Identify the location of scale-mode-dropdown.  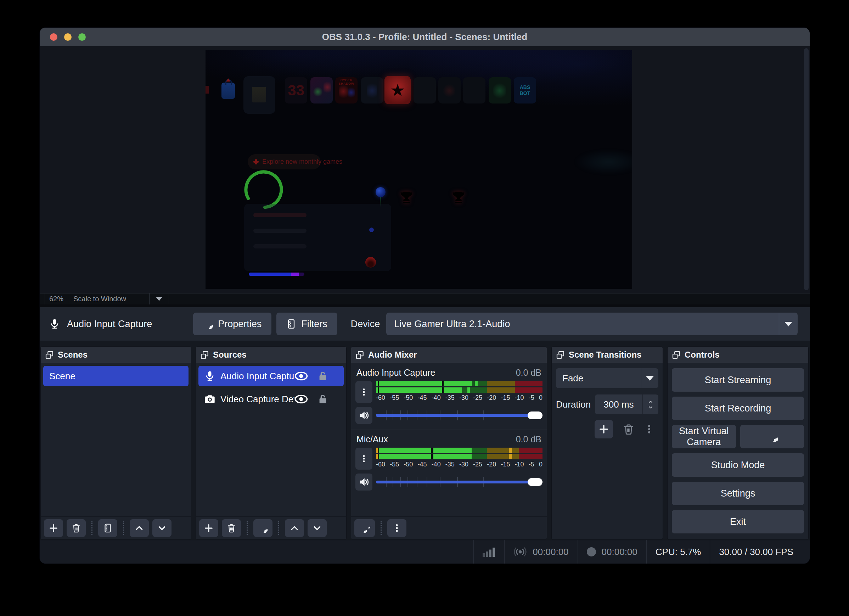
(159, 299).